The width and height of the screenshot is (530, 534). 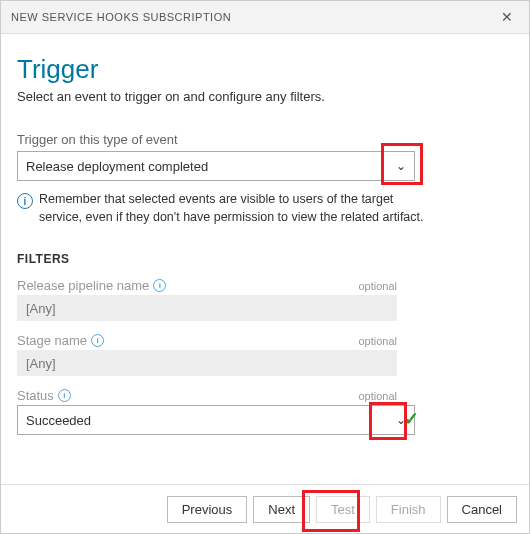 I want to click on filter-status-select: Succeeded ⌄, so click(x=216, y=420).